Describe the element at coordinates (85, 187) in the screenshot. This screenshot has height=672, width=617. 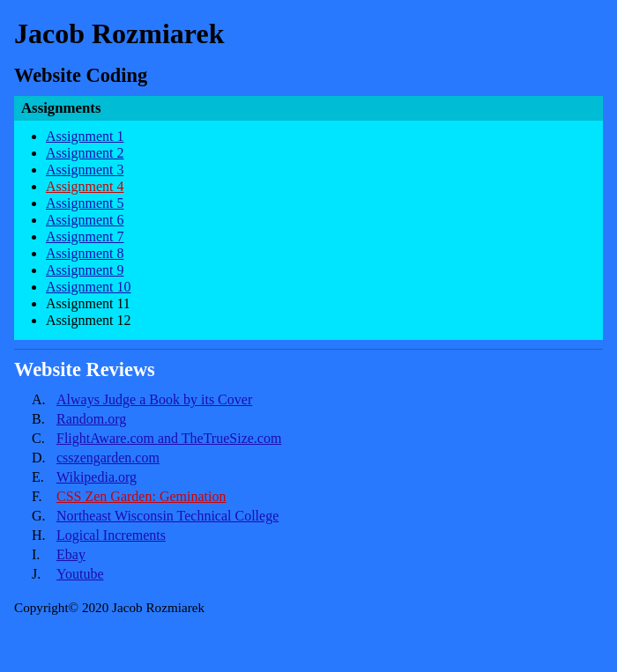
I see `assignment-link: Assignment 4` at that location.